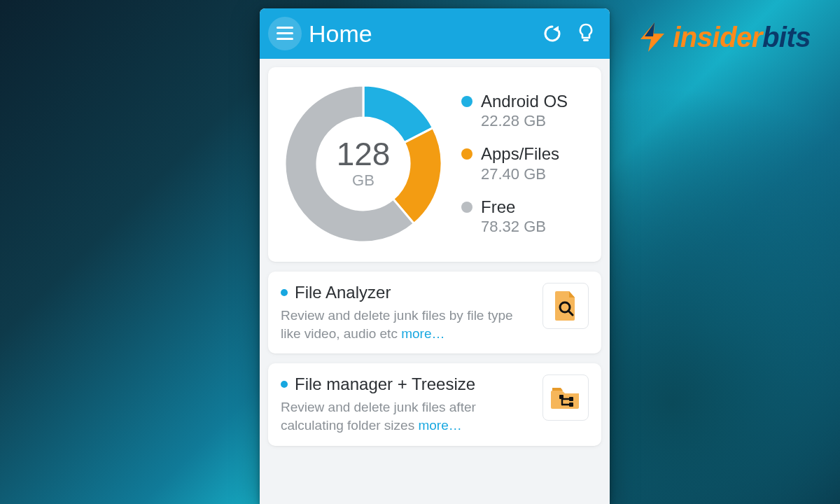 This screenshot has width=840, height=504. I want to click on legend-item-android-os: Android OS 22.28 GB, so click(514, 111).